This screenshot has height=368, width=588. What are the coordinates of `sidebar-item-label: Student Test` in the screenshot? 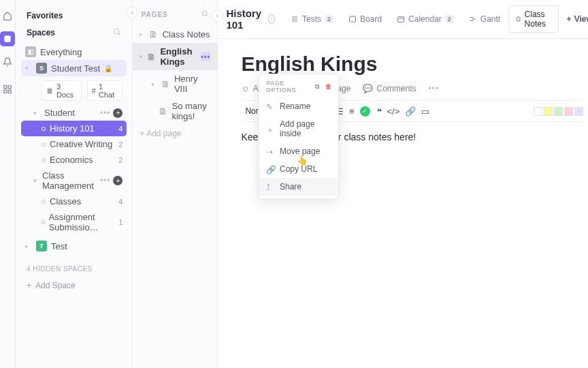 It's located at (76, 68).